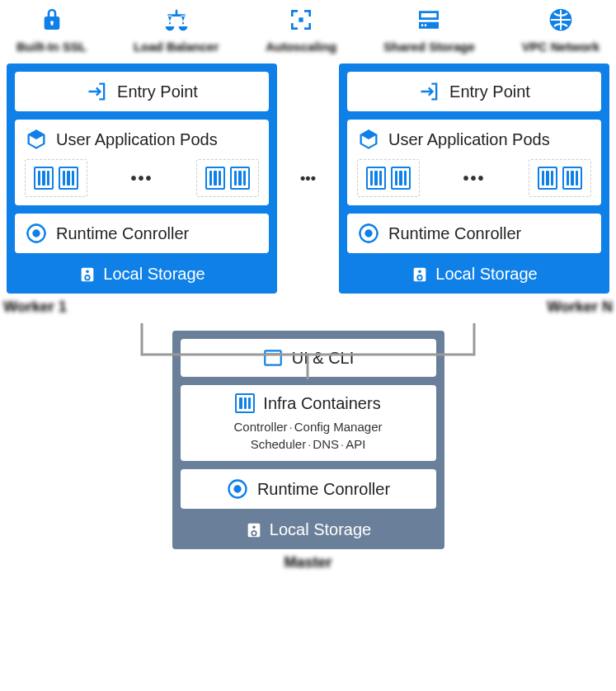 The height and width of the screenshot is (691, 616). I want to click on ui-cli-label: UI & CLI, so click(323, 358).